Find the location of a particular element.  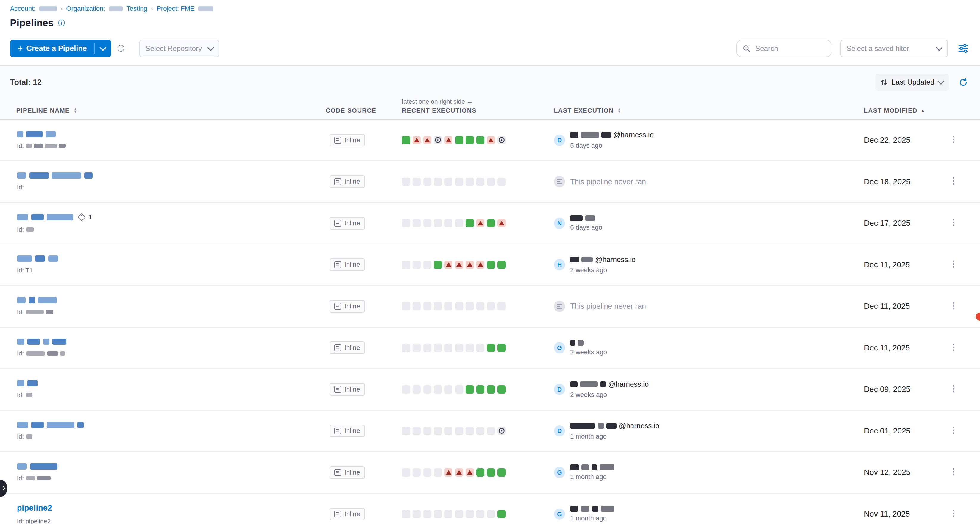

recent-executions is located at coordinates (478, 431).